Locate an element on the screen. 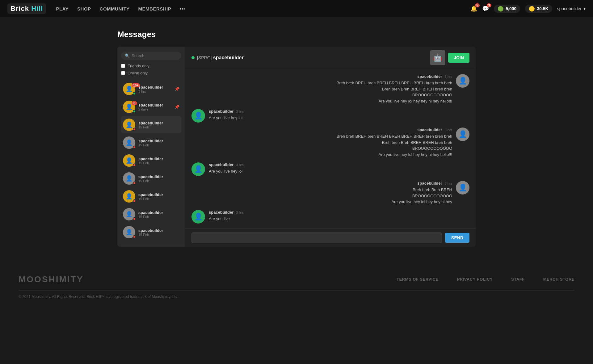  join-button: JOIN is located at coordinates (459, 58).